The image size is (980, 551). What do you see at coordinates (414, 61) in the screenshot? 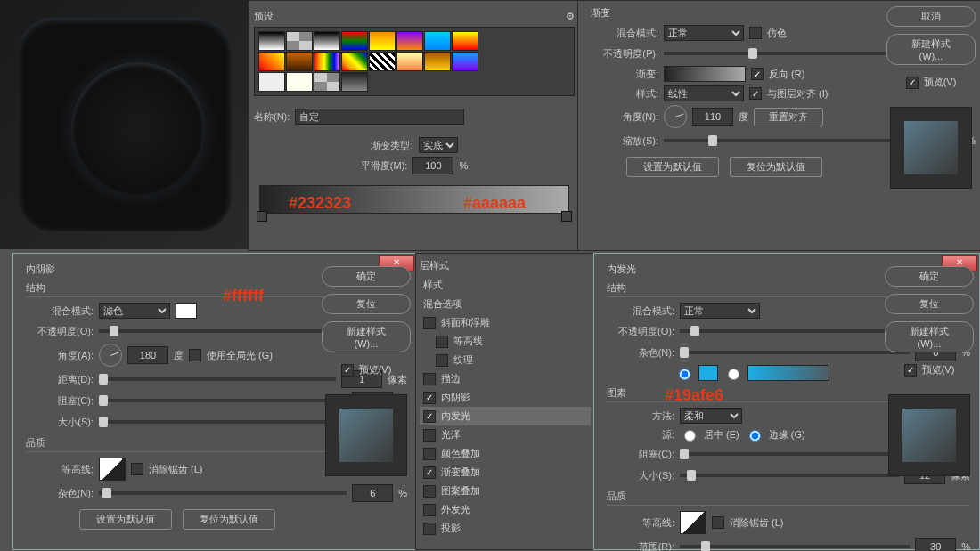
I see `gradient-presets` at bounding box center [414, 61].